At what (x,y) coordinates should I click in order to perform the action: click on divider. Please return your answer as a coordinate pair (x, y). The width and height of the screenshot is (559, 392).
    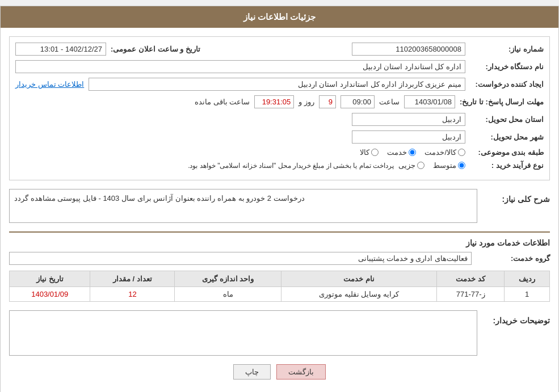
    Looking at the image, I should click on (279, 232).